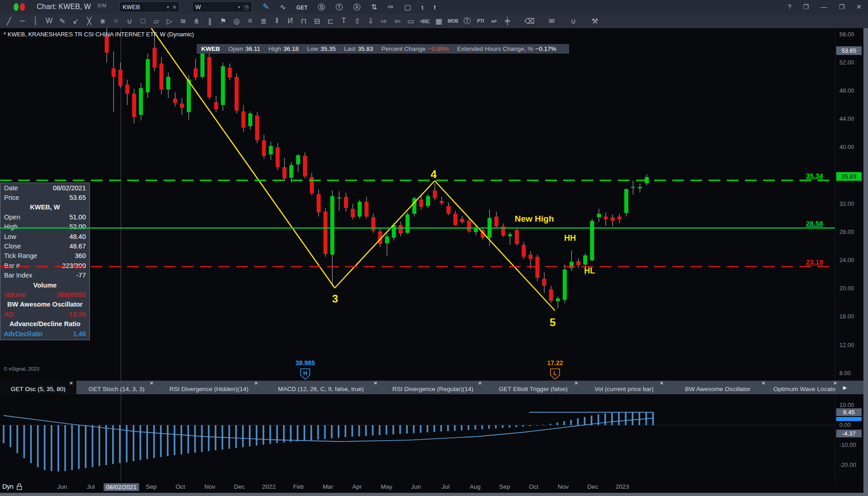 This screenshot has height=496, width=868. I want to click on dyn-label: Dyn, so click(8, 486).